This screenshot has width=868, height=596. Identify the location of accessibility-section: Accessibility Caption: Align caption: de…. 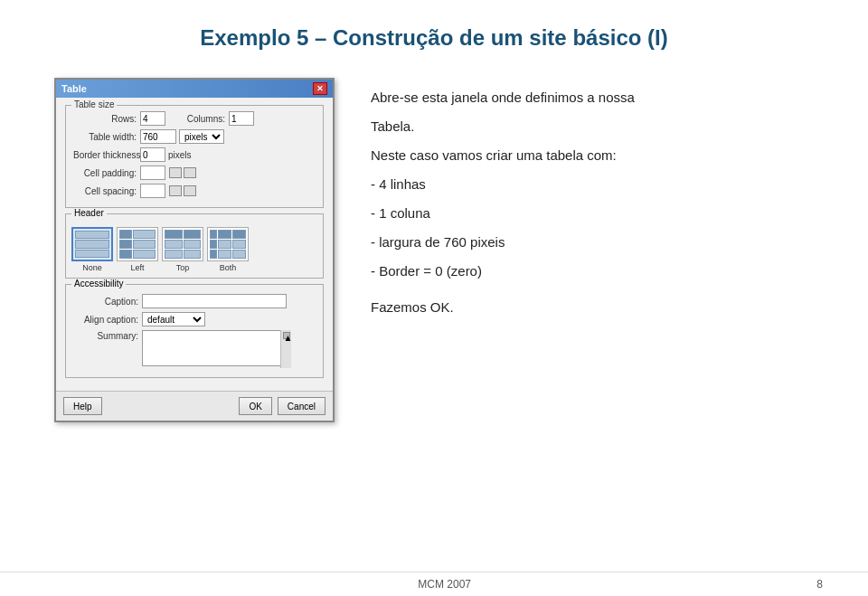
(194, 331).